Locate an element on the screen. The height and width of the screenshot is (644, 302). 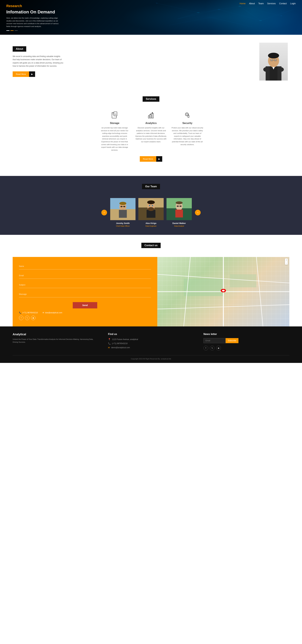
phone-icon: 📞 is located at coordinates (20, 312).